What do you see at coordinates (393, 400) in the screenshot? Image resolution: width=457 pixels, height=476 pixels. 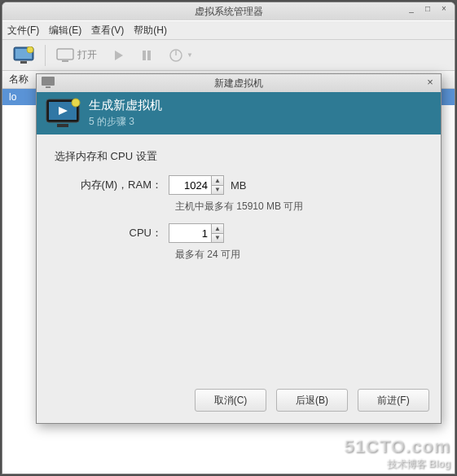 I see `forward-button: 前进(F)` at bounding box center [393, 400].